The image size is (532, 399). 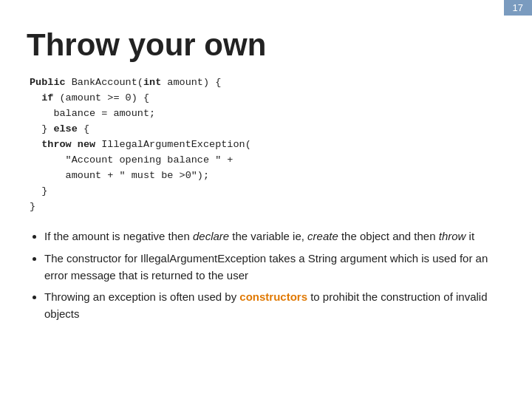 What do you see at coordinates (275, 236) in the screenshot?
I see `bullet-1: If the amount is negative then declare t…` at bounding box center [275, 236].